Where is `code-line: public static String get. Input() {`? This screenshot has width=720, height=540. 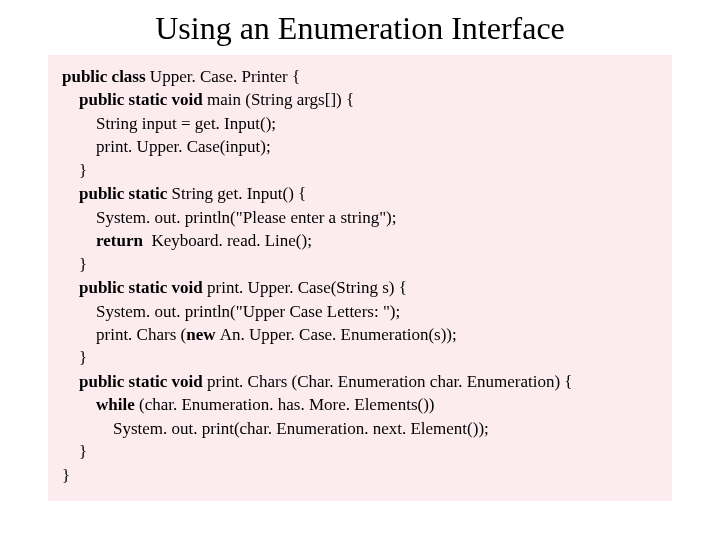
code-line: public static String get. Input() { is located at coordinates (192, 194).